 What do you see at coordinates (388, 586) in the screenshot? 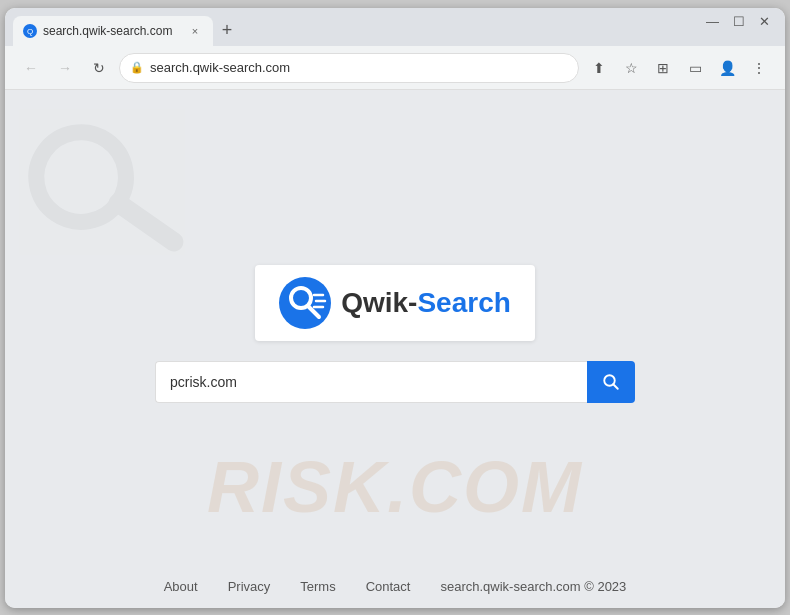
I see `contact-link: Contact` at bounding box center [388, 586].